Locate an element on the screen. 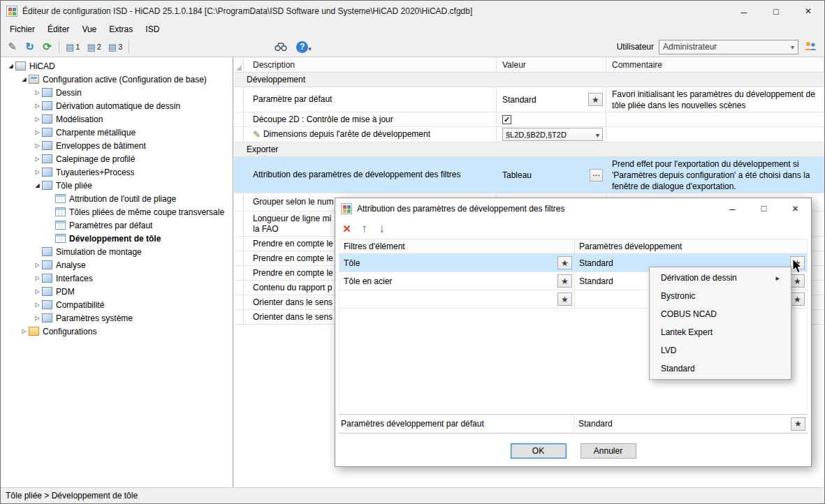  tree-item: Dessin is located at coordinates (117, 92).